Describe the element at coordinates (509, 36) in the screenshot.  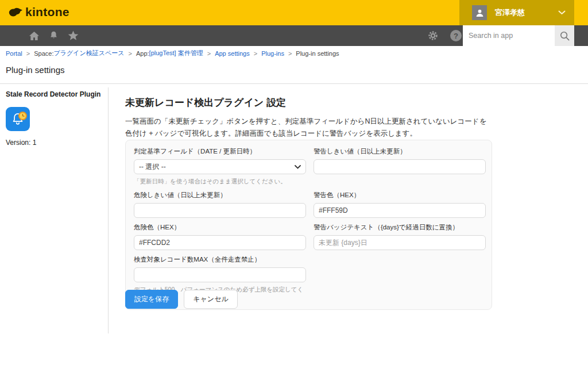
I see `app-search` at that location.